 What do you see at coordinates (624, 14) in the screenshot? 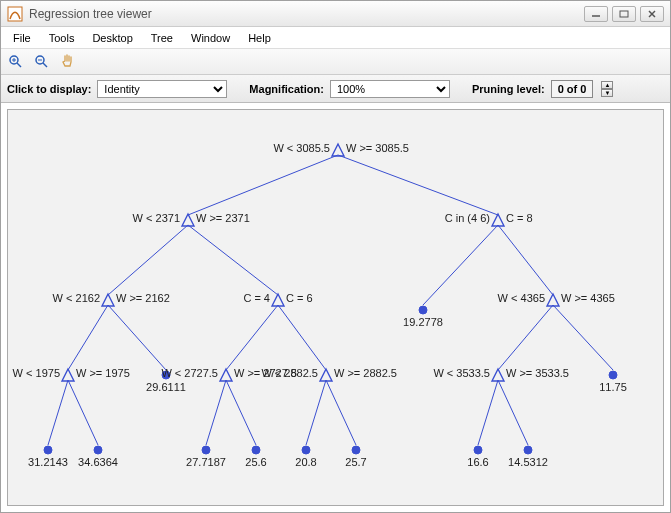
I see `window-buttons` at bounding box center [624, 14].